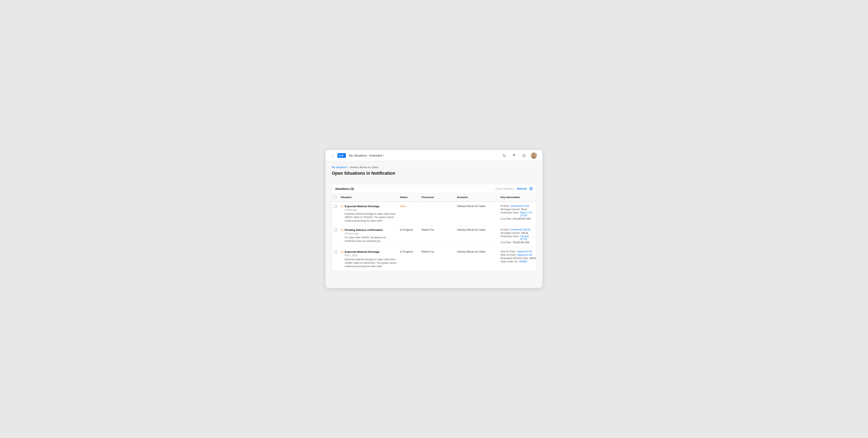 This screenshot has height=438, width=868. What do you see at coordinates (514, 156) in the screenshot?
I see `bookmark-icon` at bounding box center [514, 156].